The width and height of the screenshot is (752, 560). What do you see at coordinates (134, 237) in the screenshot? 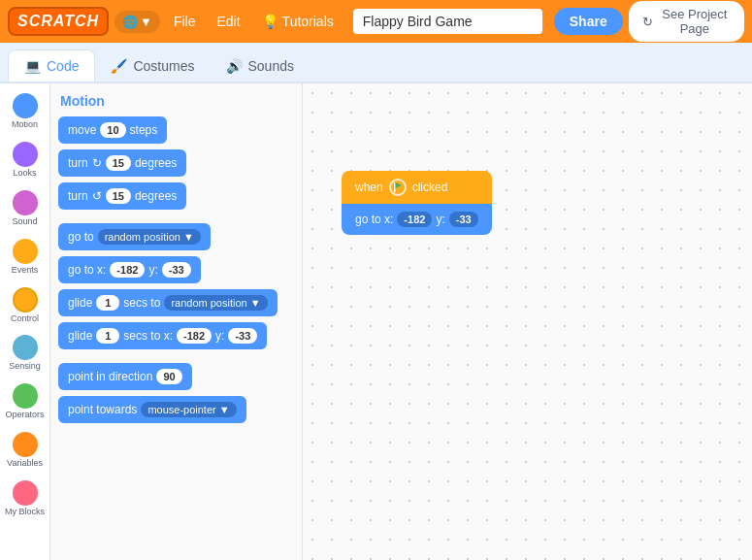
I see `block-goto-random: go to random position ▼` at bounding box center [134, 237].